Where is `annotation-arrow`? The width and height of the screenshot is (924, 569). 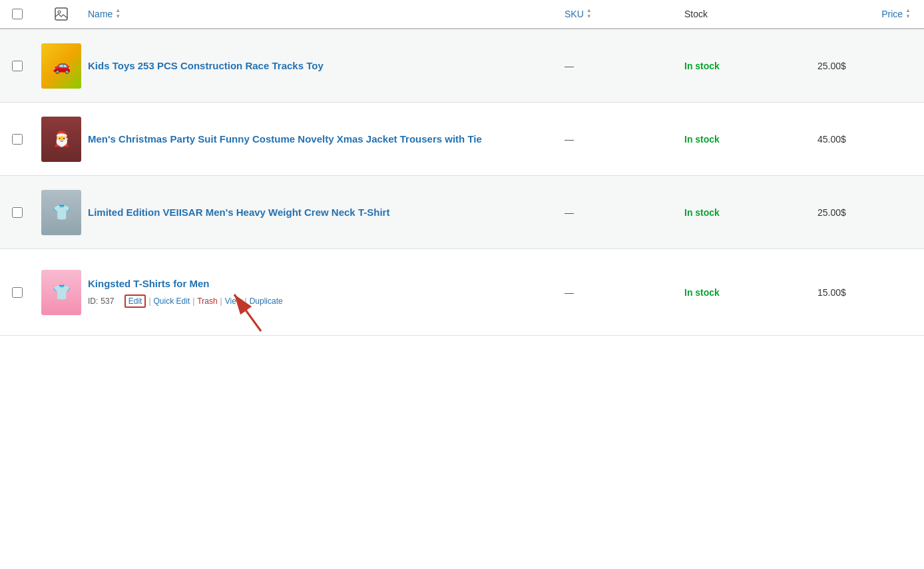
annotation-arrow is located at coordinates (261, 311).